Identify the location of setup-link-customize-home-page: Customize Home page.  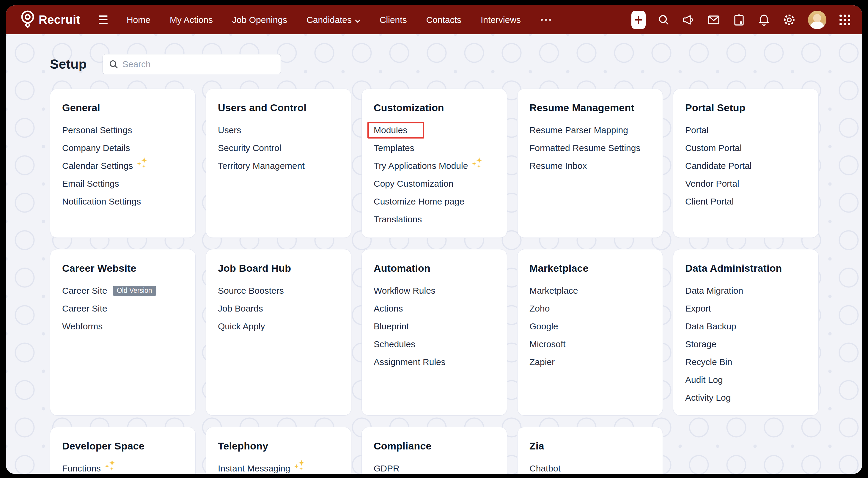
(435, 201).